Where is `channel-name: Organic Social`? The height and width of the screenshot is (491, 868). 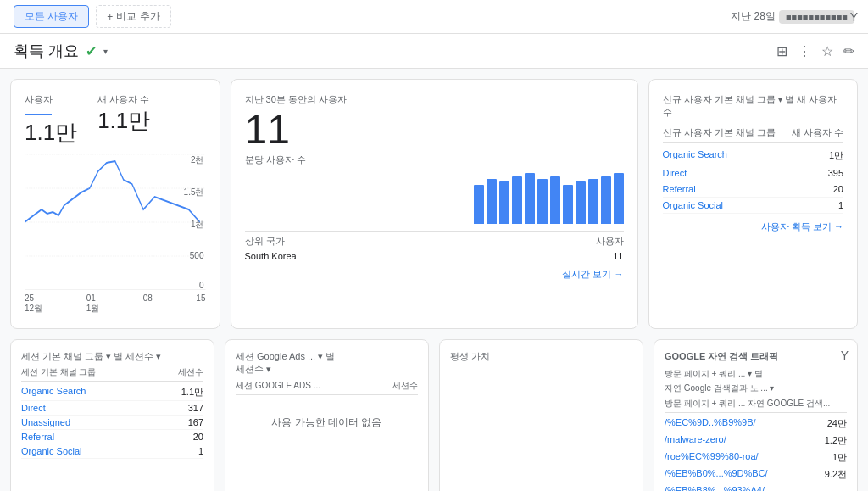 channel-name: Organic Social is located at coordinates (693, 205).